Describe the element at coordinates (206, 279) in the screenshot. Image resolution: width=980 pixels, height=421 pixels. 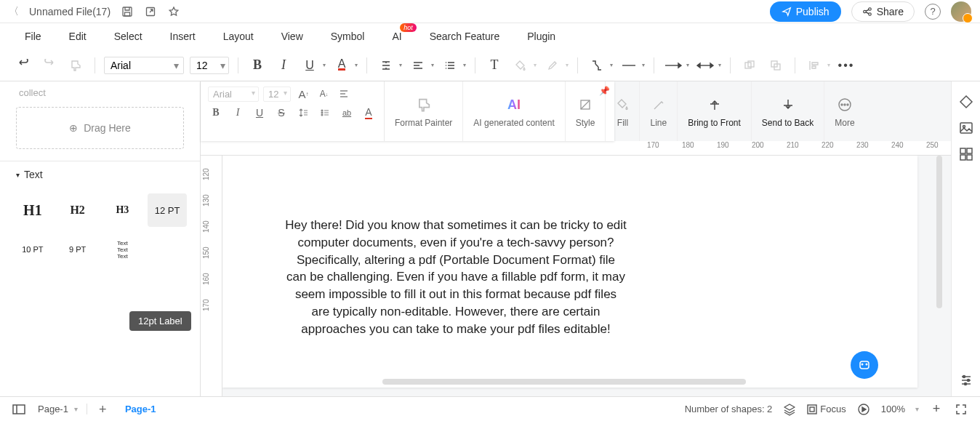
I see `ruler-tick: 160` at that location.